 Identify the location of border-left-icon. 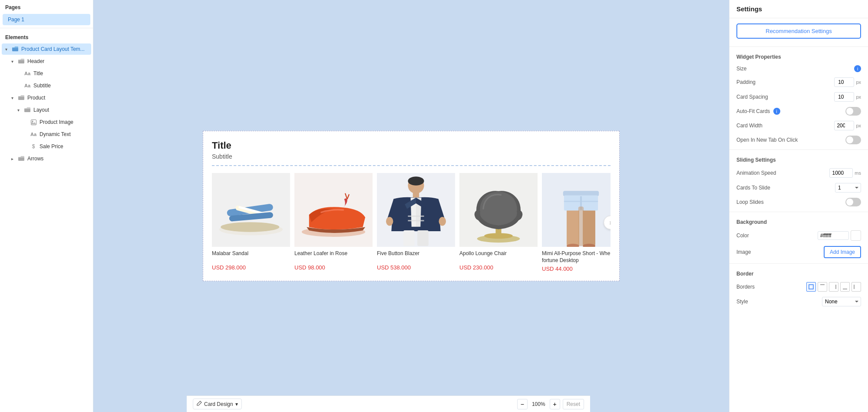
(856, 287).